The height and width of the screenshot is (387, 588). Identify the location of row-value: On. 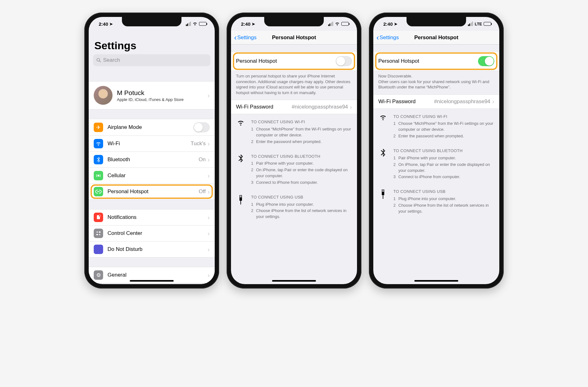
(202, 160).